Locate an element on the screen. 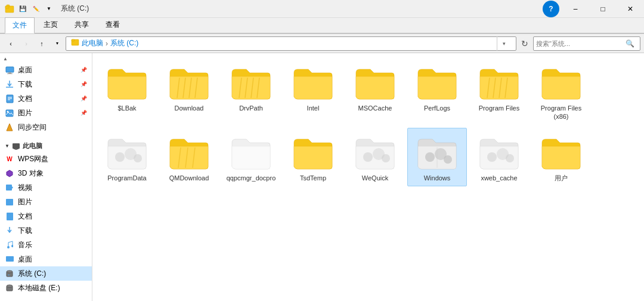 Image resolution: width=644 pixels, height=301 pixels. folder-item: QMDownload is located at coordinates (189, 157).